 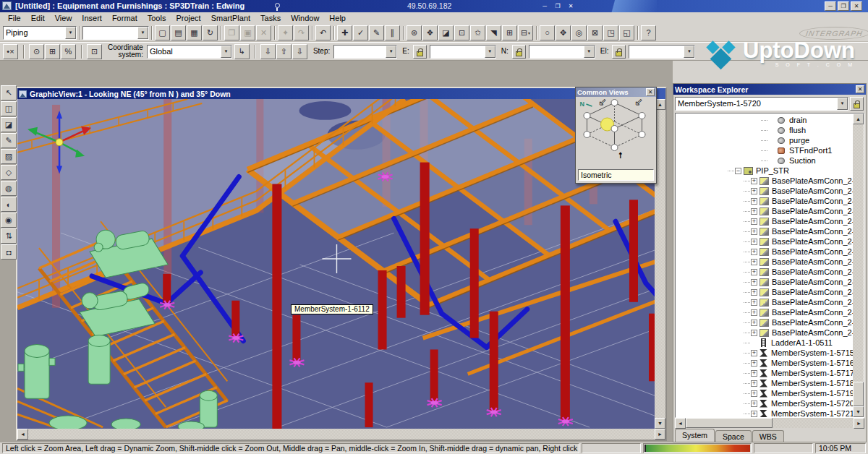 I want to click on menu-item-smartplant: SmartPlant, so click(x=231, y=19).